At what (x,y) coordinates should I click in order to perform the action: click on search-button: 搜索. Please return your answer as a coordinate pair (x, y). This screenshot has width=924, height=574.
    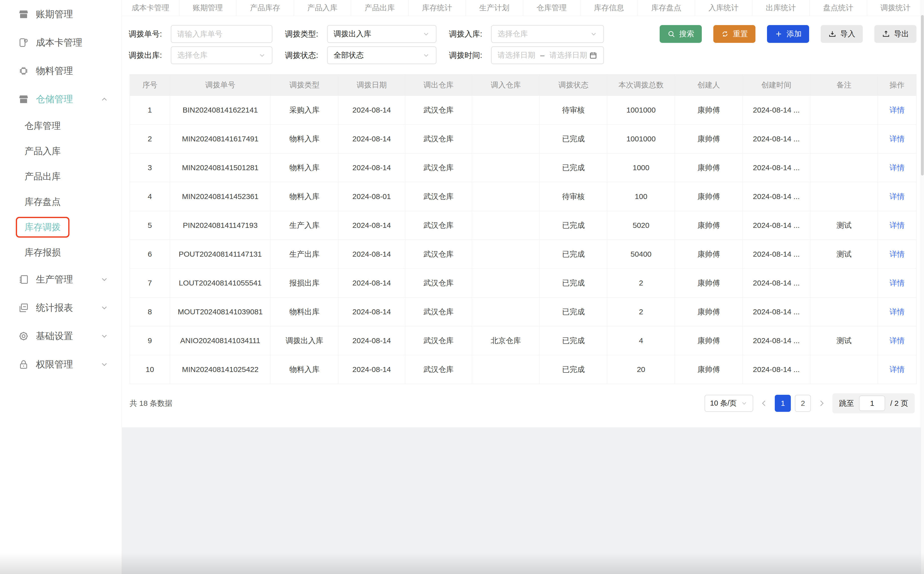
    Looking at the image, I should click on (681, 34).